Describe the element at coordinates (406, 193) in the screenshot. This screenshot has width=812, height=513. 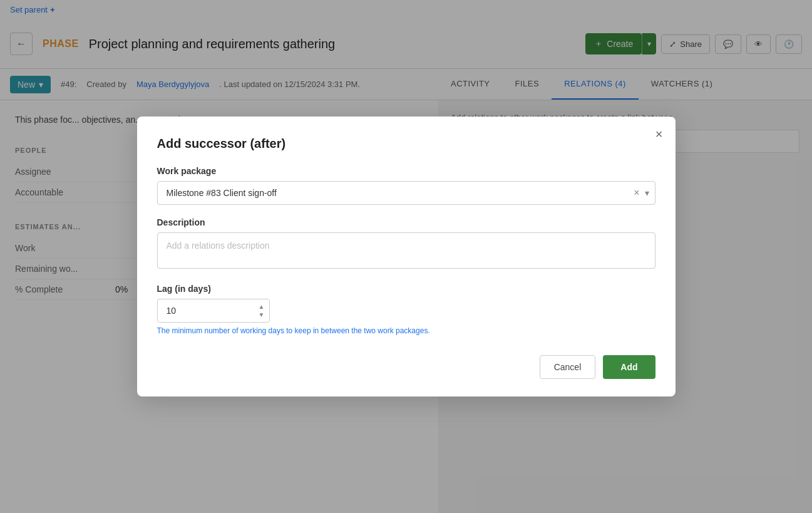
I see `work-package-select-wrapper: × ▾` at that location.